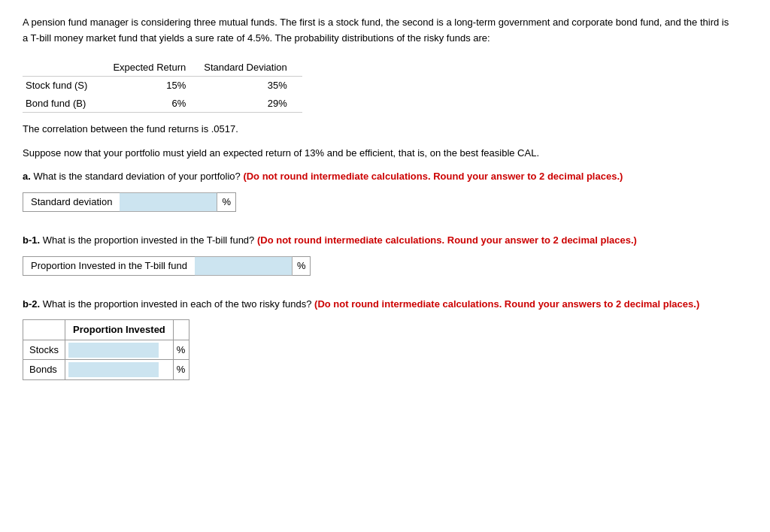  Describe the element at coordinates (380, 240) in the screenshot. I see `question-b1-label: b-1. What is the proportion invested in …` at that location.